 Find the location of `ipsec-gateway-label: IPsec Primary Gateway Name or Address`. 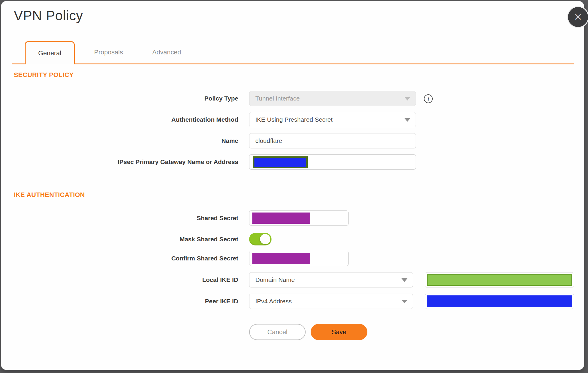

ipsec-gateway-label: IPsec Primary Gateway Name or Address is located at coordinates (120, 162).